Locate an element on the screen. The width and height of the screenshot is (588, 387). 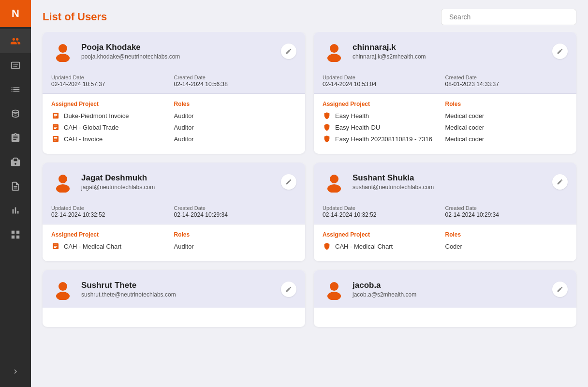
created-date-group: Created Date 08-01-2023 14:33:37 is located at coordinates (507, 81).